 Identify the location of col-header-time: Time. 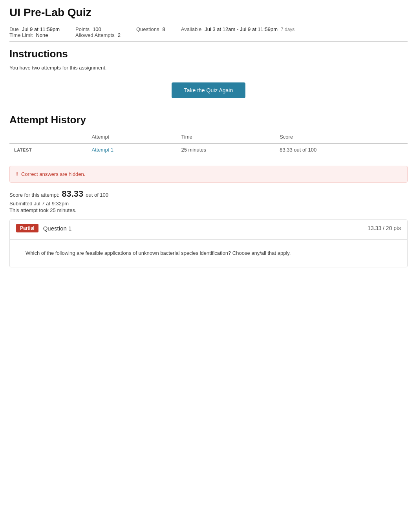
(225, 137).